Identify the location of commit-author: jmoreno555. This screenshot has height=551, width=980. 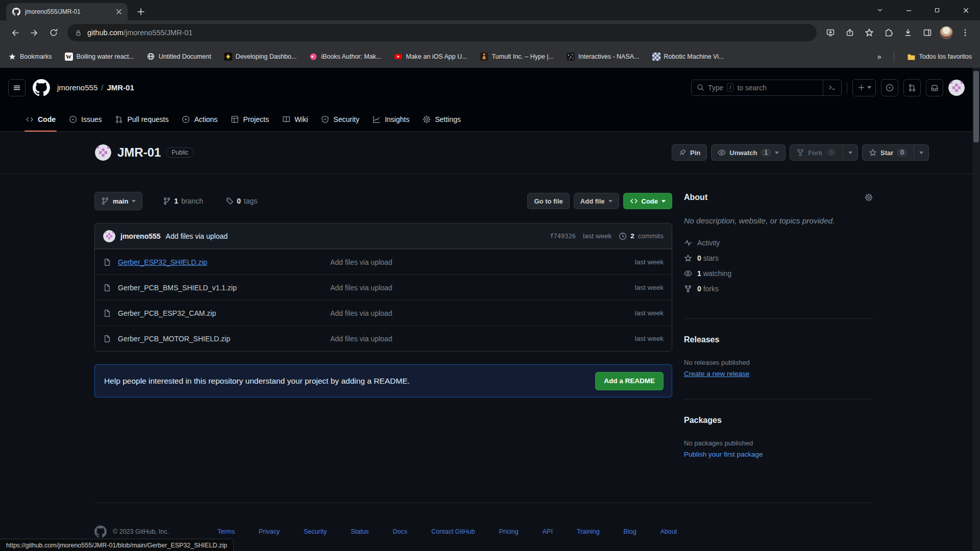
(141, 236).